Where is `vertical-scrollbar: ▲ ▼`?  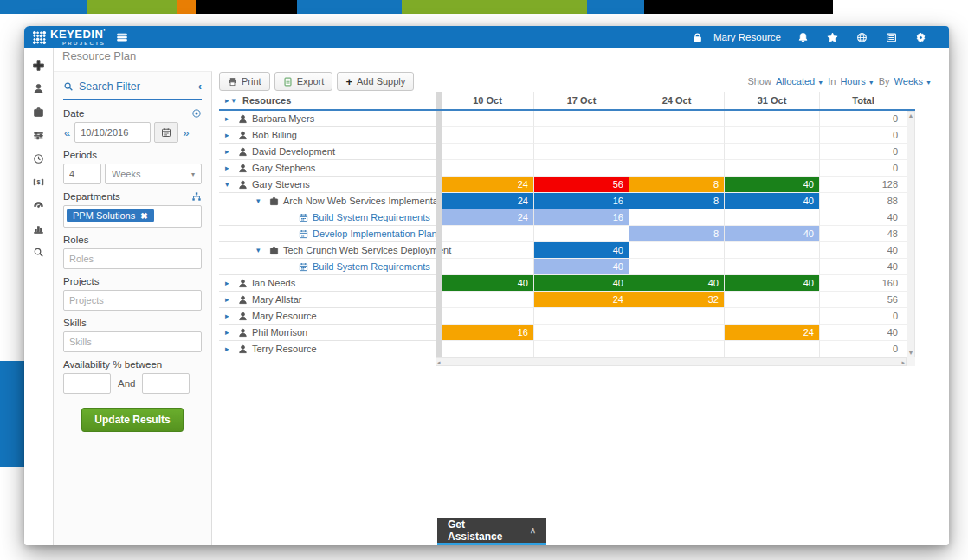 vertical-scrollbar: ▲ ▼ is located at coordinates (911, 234).